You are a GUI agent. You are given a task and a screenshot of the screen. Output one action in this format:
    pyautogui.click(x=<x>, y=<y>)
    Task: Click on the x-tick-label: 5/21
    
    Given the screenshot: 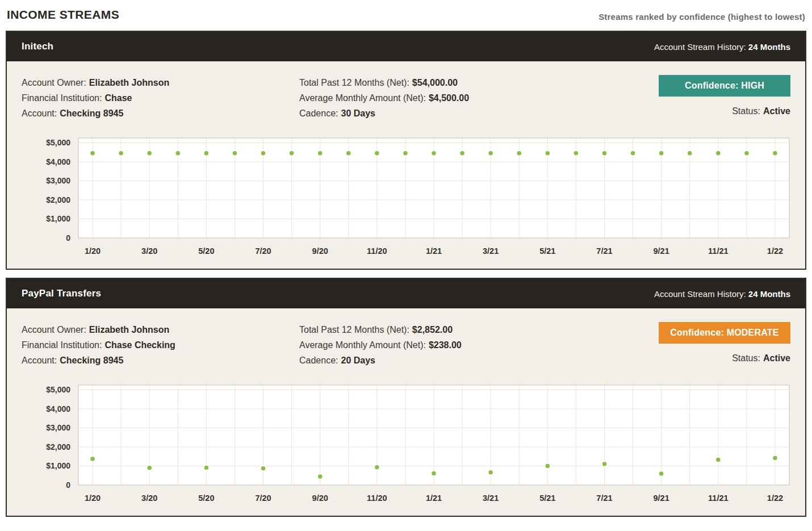 What is the action you would take?
    pyautogui.click(x=547, y=251)
    